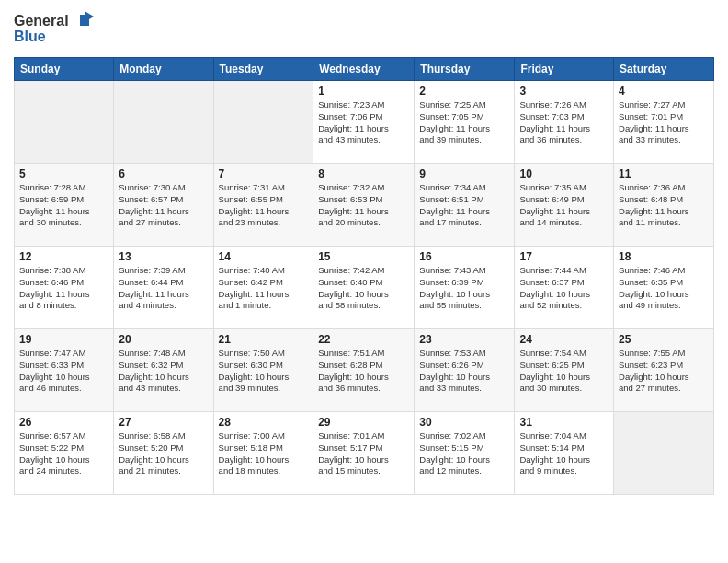 Image resolution: width=728 pixels, height=563 pixels. What do you see at coordinates (664, 123) in the screenshot?
I see `day-info: Sunrise: 7:27 AMSunset: 7:01 PMDaylight:…` at bounding box center [664, 123].